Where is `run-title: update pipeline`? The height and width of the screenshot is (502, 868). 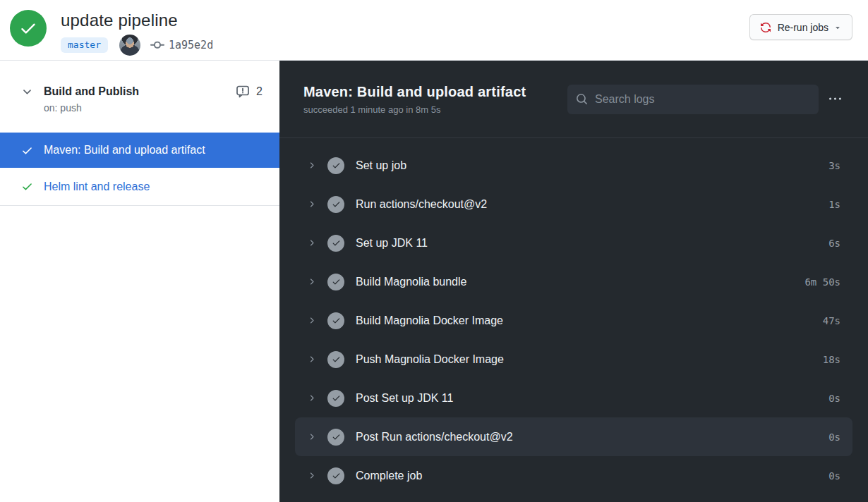
run-title: update pipeline is located at coordinates (137, 20).